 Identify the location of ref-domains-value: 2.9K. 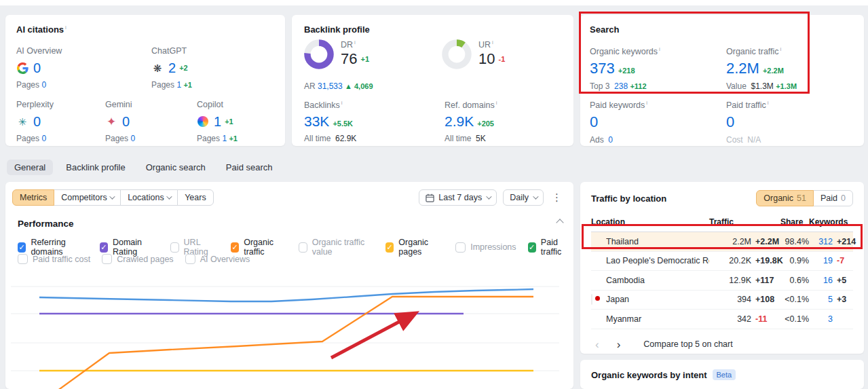
(459, 122).